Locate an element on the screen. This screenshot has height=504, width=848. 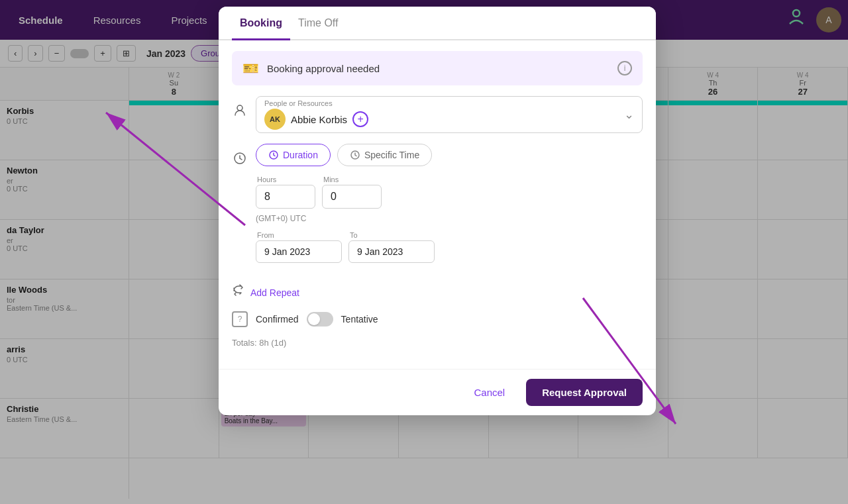
repeat-icon is located at coordinates (238, 293).